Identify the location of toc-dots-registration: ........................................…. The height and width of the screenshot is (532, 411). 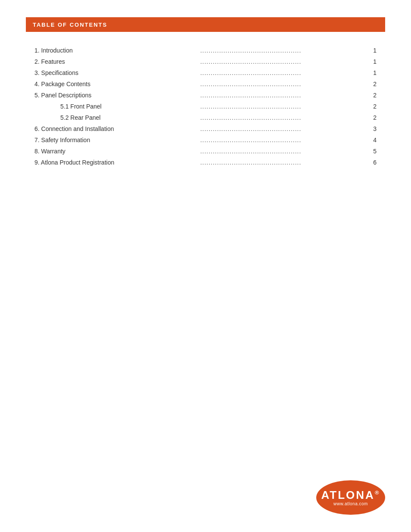
(251, 162).